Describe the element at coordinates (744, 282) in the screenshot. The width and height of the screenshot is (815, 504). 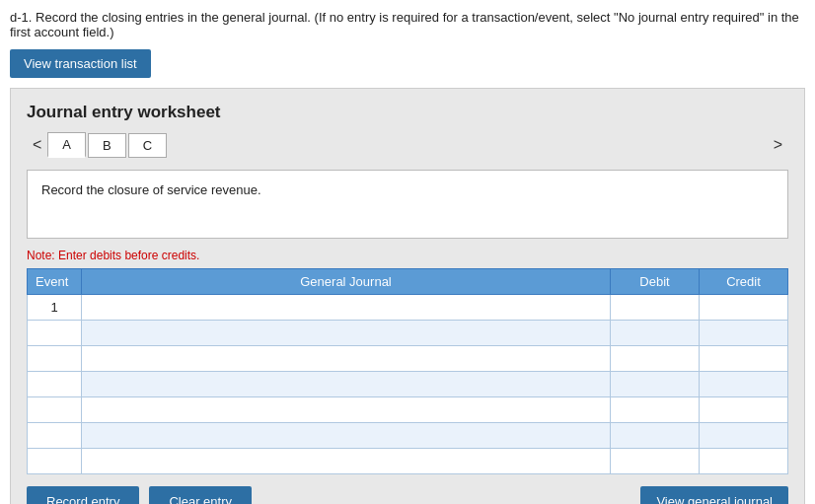
I see `header-credit: Credit` at that location.